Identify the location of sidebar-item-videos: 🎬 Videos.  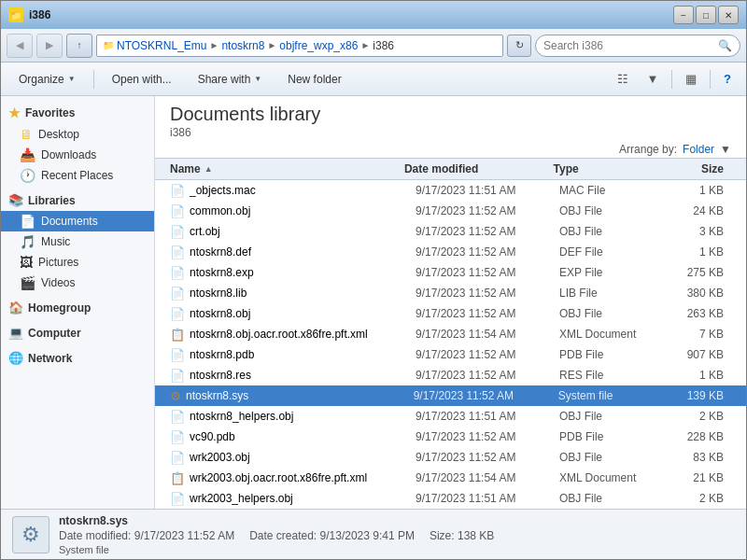
(78, 283).